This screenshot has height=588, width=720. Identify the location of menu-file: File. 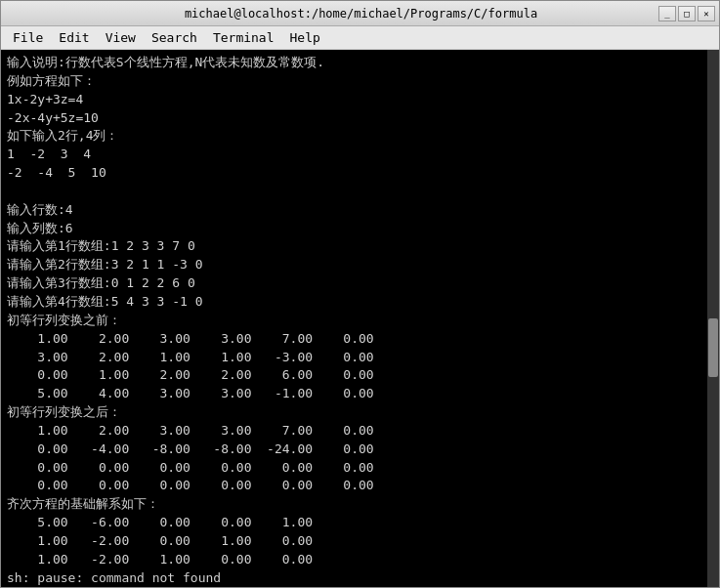
(27, 37).